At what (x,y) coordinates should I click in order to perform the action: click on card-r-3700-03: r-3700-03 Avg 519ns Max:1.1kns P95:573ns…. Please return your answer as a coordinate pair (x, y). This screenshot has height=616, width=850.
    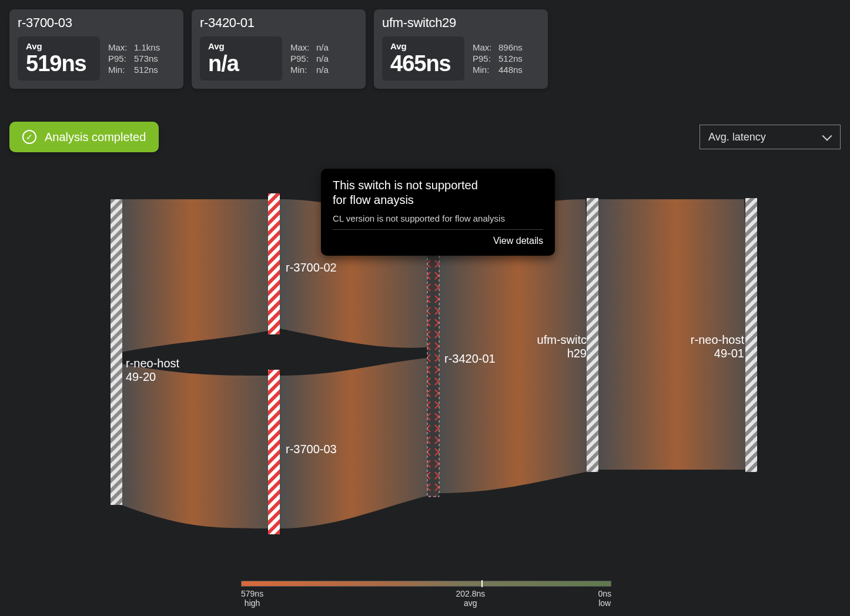
    Looking at the image, I should click on (96, 49).